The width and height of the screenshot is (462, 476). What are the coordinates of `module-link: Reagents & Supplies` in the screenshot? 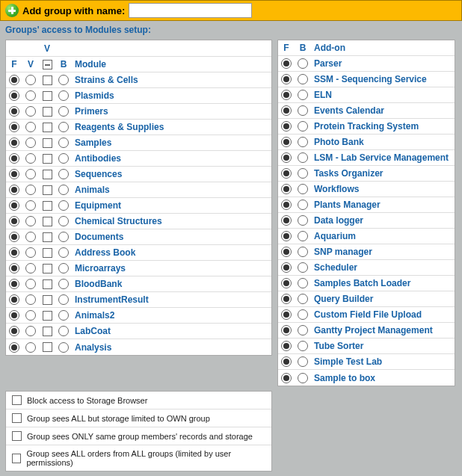 It's located at (120, 127).